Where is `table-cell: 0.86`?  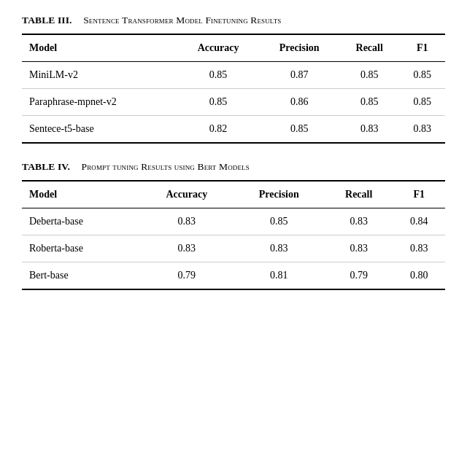 table-cell: 0.86 is located at coordinates (299, 102).